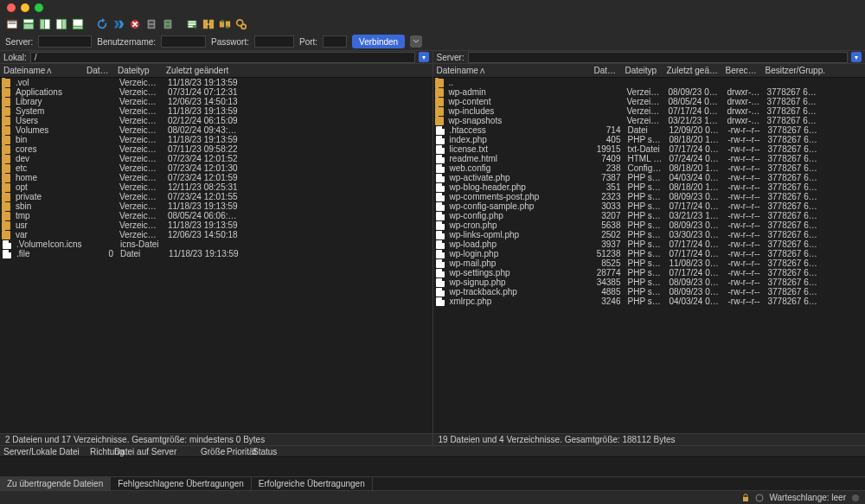 The width and height of the screenshot is (865, 504). I want to click on list-item: varVerzeichnis12/06/23 14:50:18, so click(216, 235).